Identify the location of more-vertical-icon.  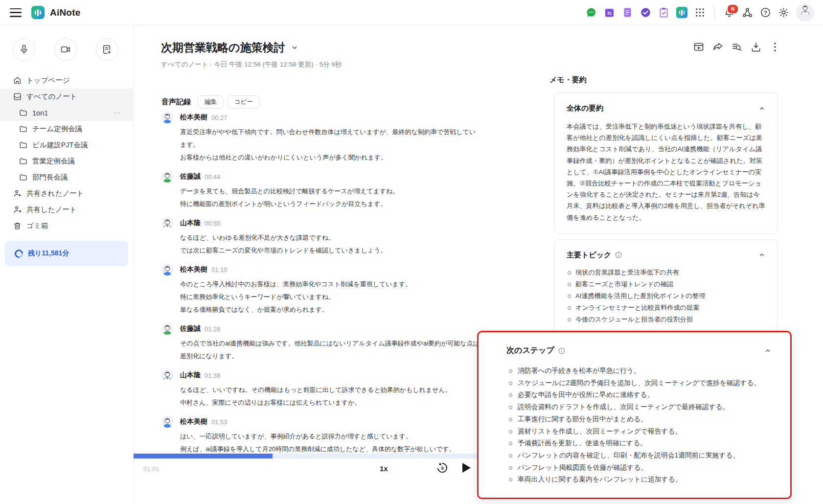
(775, 47).